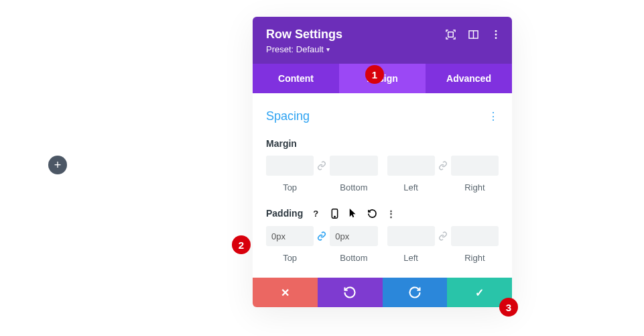 This screenshot has height=336, width=644. Describe the element at coordinates (316, 213) in the screenshot. I see `help-icon: ?` at that location.